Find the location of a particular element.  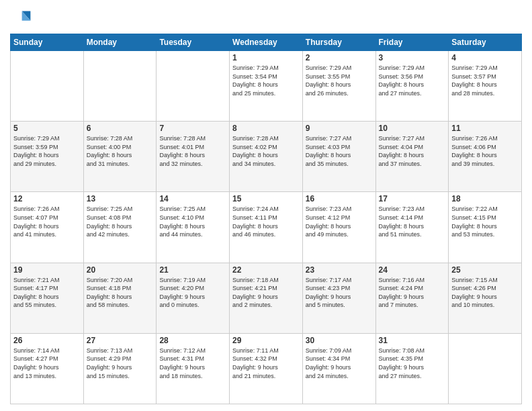

day-number: 8 is located at coordinates (266, 128).